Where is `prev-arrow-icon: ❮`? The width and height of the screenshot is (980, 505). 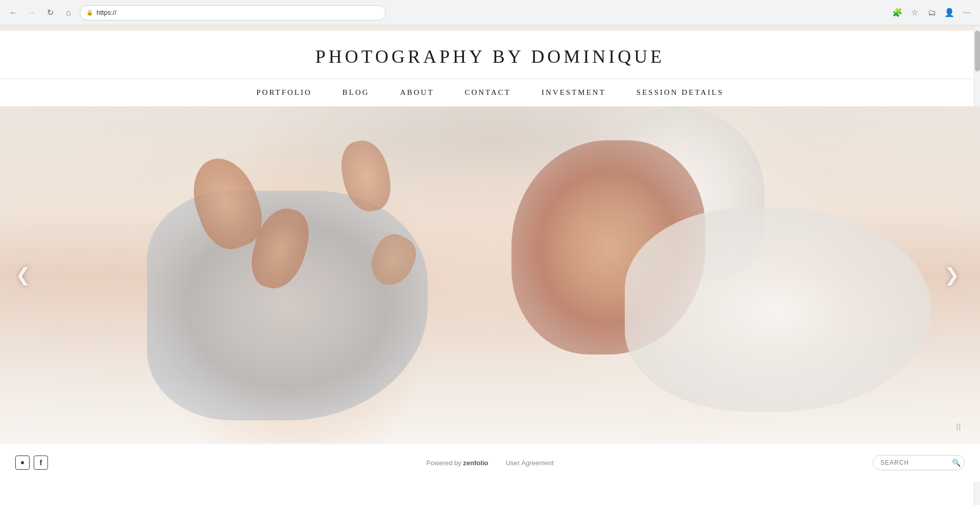 prev-arrow-icon: ❮ is located at coordinates (23, 275).